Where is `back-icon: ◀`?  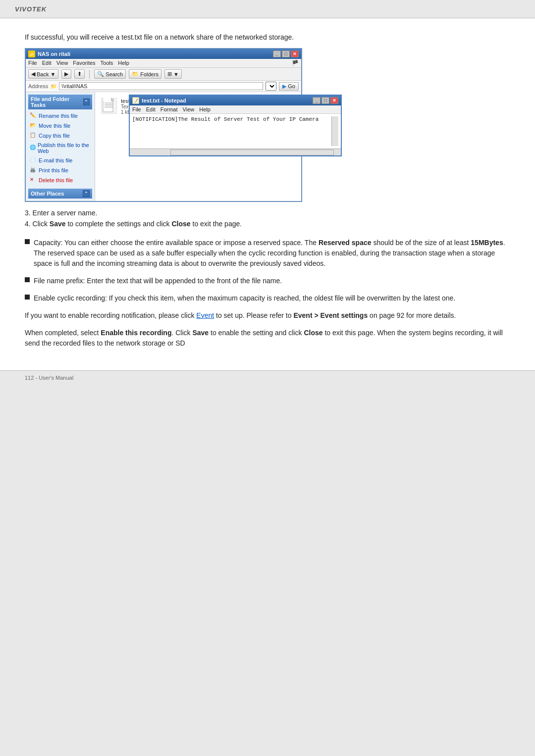
back-icon: ◀ is located at coordinates (33, 74).